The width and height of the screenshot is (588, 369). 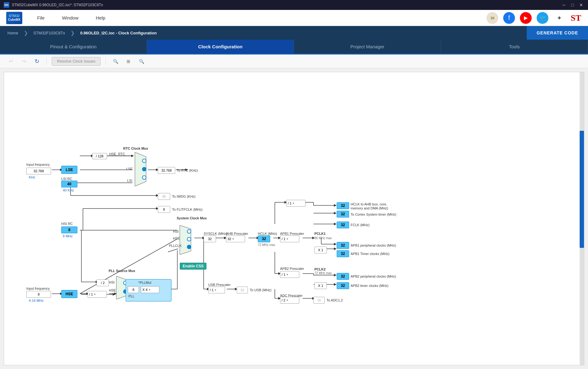 What do you see at coordinates (67, 179) in the screenshot?
I see `lsi-rc-label: LSI RC` at bounding box center [67, 179].